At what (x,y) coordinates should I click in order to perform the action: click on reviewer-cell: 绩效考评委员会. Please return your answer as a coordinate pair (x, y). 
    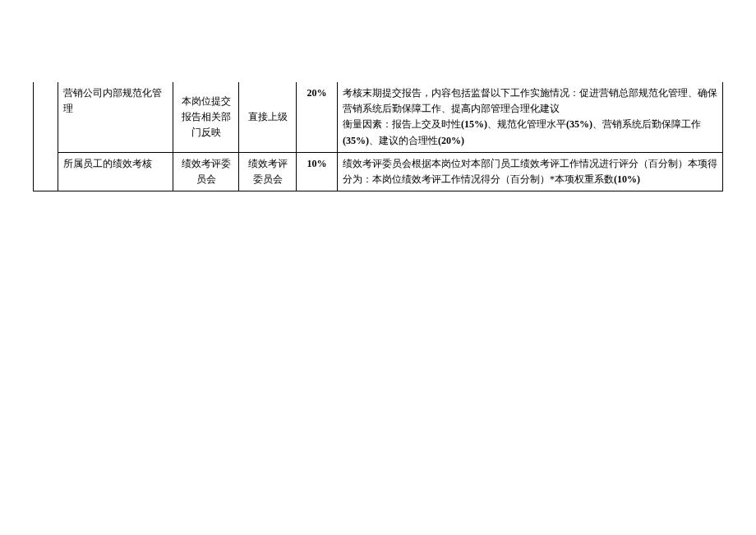
    Looking at the image, I should click on (268, 171).